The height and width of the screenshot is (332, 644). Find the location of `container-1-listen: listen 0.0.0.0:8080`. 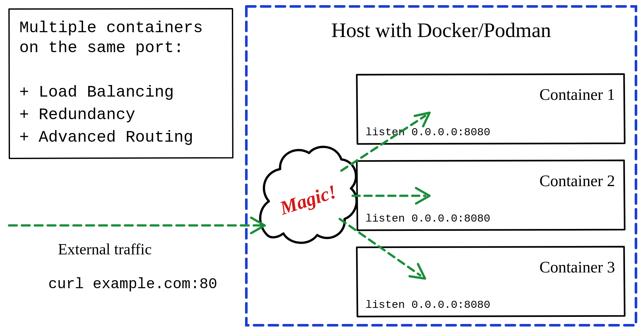

container-1-listen: listen 0.0.0.0:8080 is located at coordinates (428, 132).